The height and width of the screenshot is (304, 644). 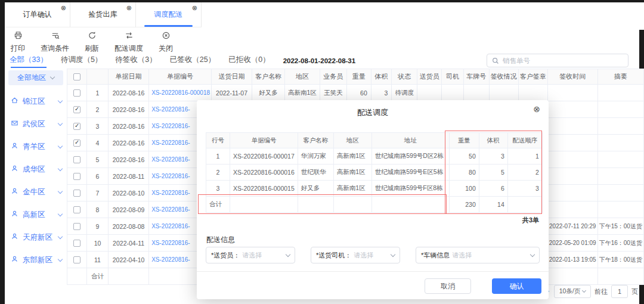 I want to click on tab-label: 订单确认, so click(x=38, y=14).